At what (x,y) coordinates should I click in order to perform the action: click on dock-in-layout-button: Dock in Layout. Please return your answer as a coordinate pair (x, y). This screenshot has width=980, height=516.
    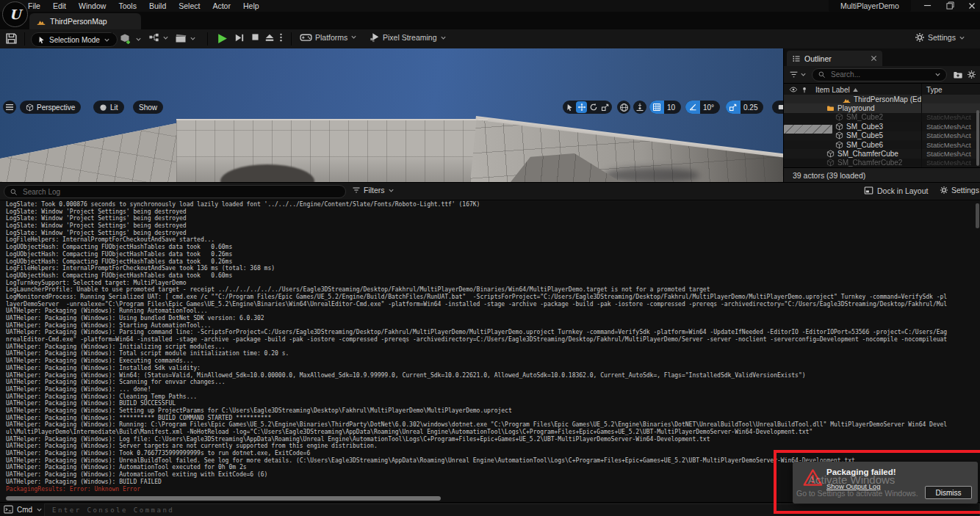
    Looking at the image, I should click on (896, 191).